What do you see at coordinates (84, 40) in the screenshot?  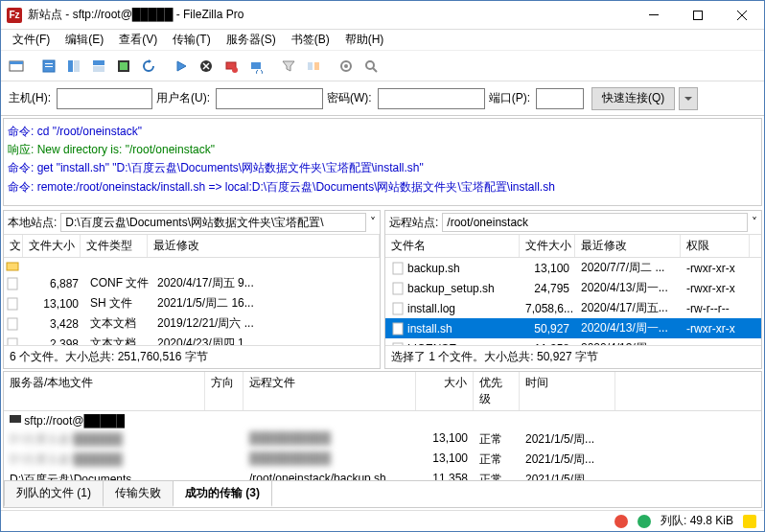 I see `menu-item: 编辑(E)` at bounding box center [84, 40].